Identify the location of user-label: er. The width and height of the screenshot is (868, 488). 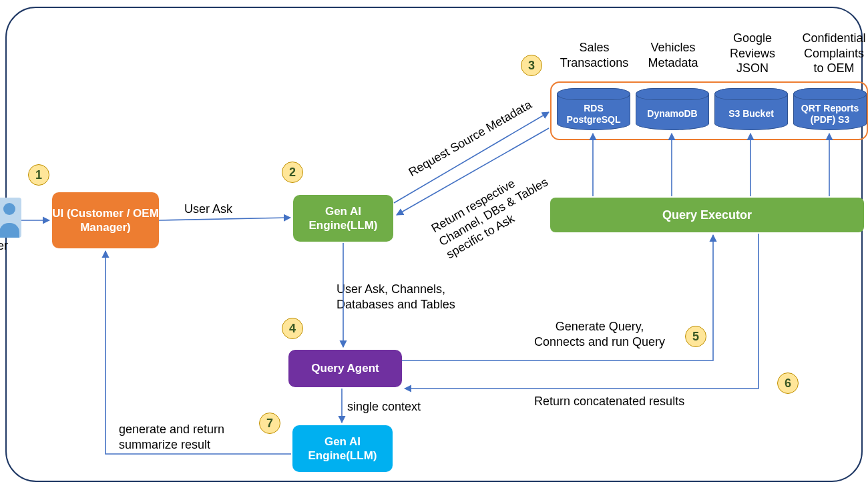
(4, 246).